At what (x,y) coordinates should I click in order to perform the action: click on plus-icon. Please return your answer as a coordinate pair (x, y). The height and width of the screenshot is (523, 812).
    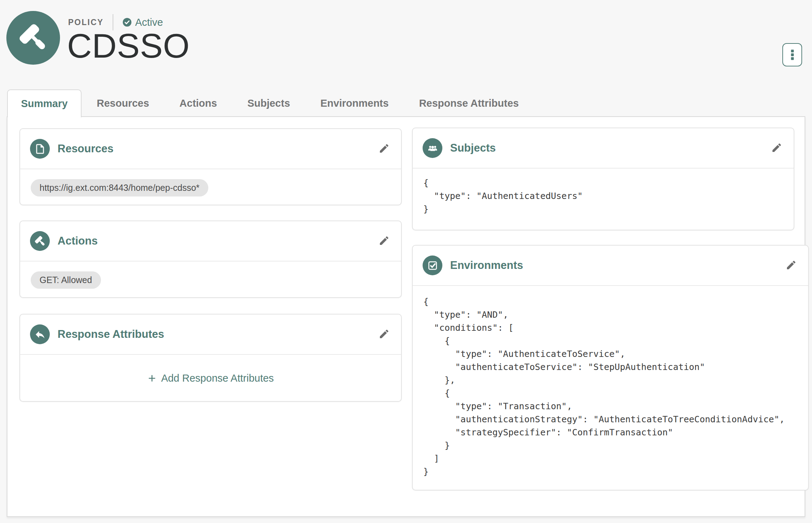
    Looking at the image, I should click on (152, 378).